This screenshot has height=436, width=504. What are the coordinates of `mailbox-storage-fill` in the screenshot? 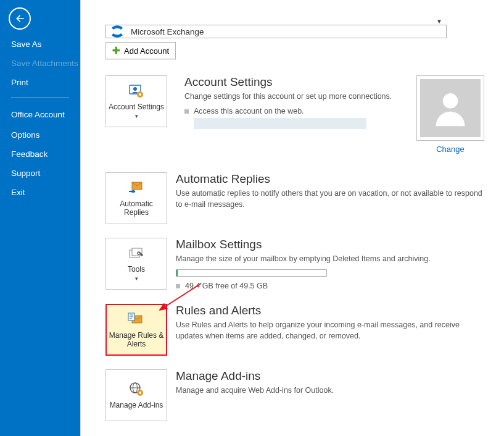 It's located at (177, 273).